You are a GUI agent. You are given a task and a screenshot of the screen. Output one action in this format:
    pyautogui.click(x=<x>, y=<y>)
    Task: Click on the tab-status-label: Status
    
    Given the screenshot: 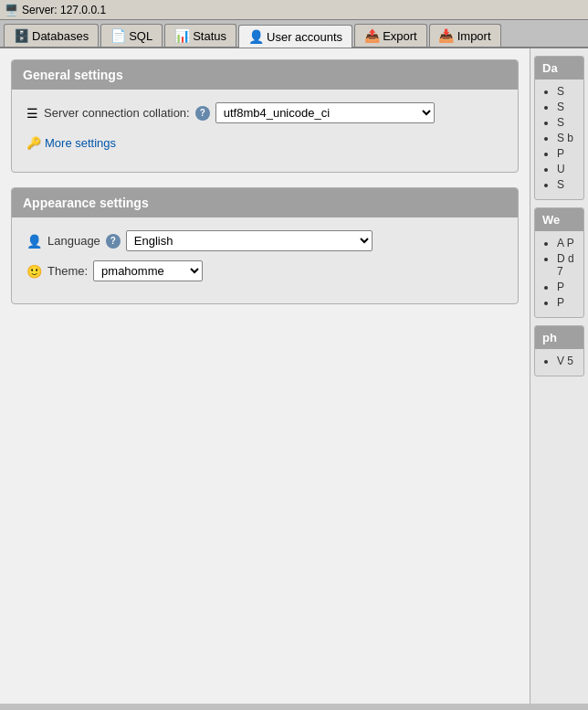 What is the action you would take?
    pyautogui.click(x=210, y=37)
    